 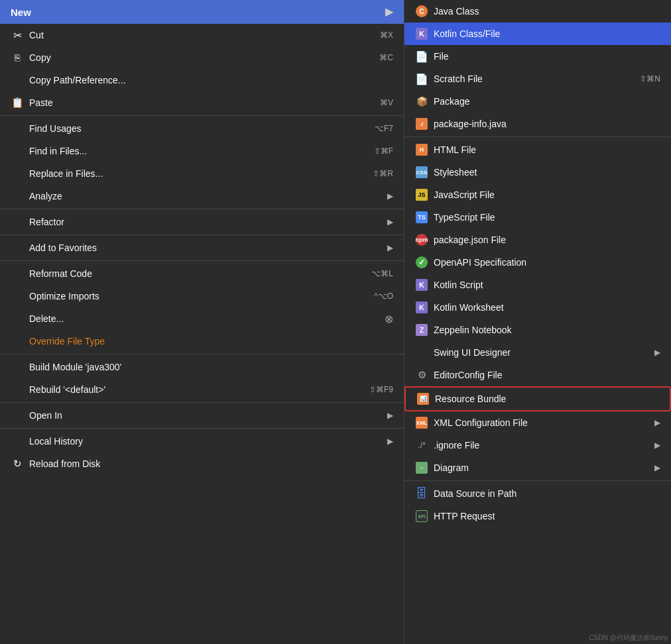 What do you see at coordinates (422, 330) in the screenshot?
I see `zeppelin-icon: Z` at bounding box center [422, 330].